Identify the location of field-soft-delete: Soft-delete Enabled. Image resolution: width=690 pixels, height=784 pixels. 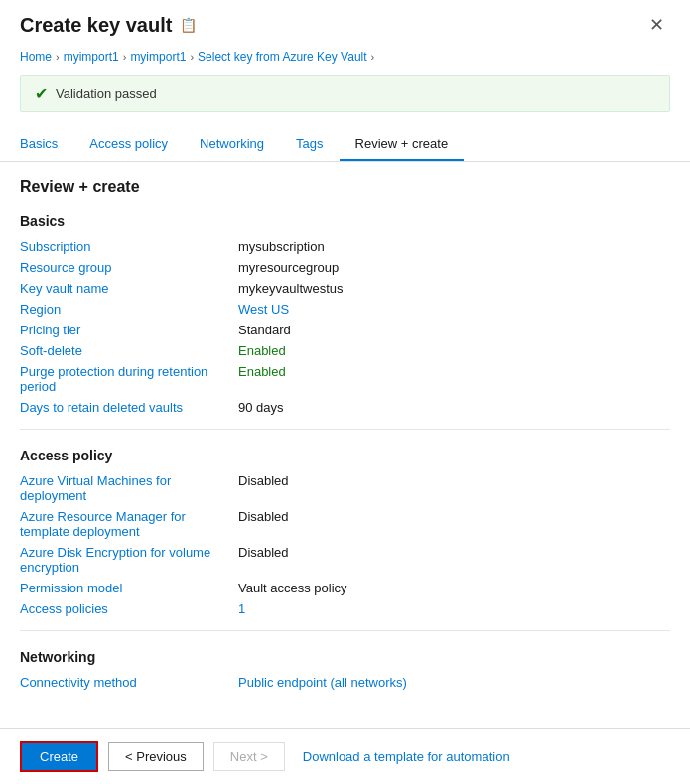
(345, 351).